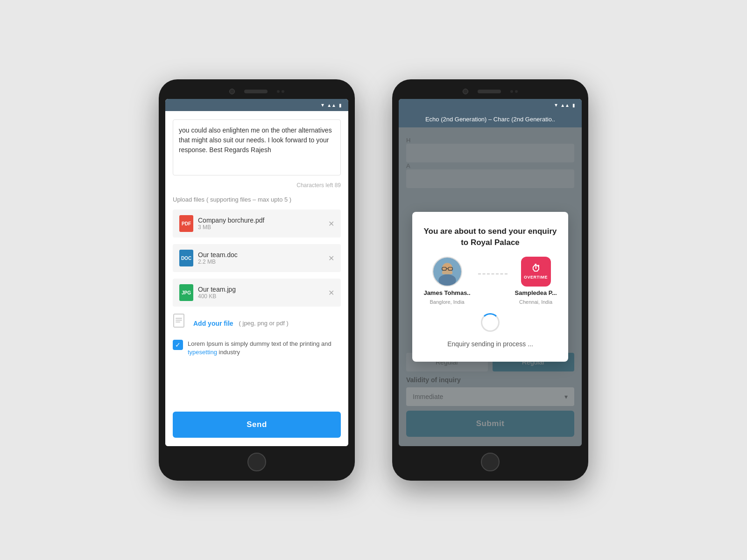 The width and height of the screenshot is (747, 560). I want to click on user-avatar, so click(447, 272).